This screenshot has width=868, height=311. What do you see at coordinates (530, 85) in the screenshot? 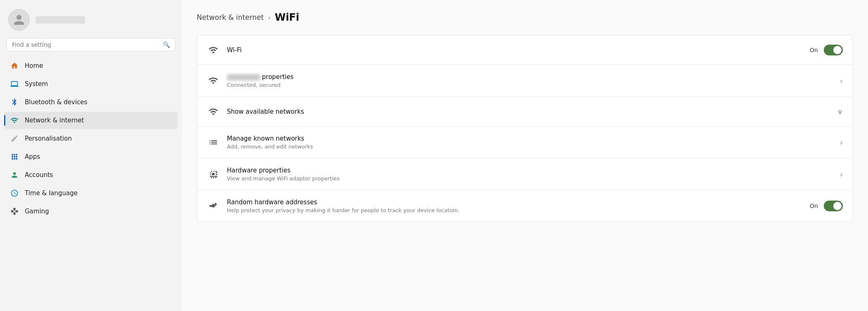
I see `properties-subtitle: Connected, secured` at bounding box center [530, 85].